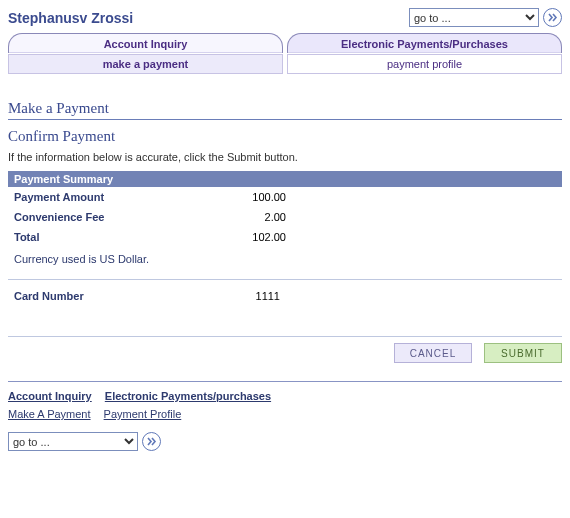  I want to click on table-row: Convenience Fee 2.00, so click(285, 217).